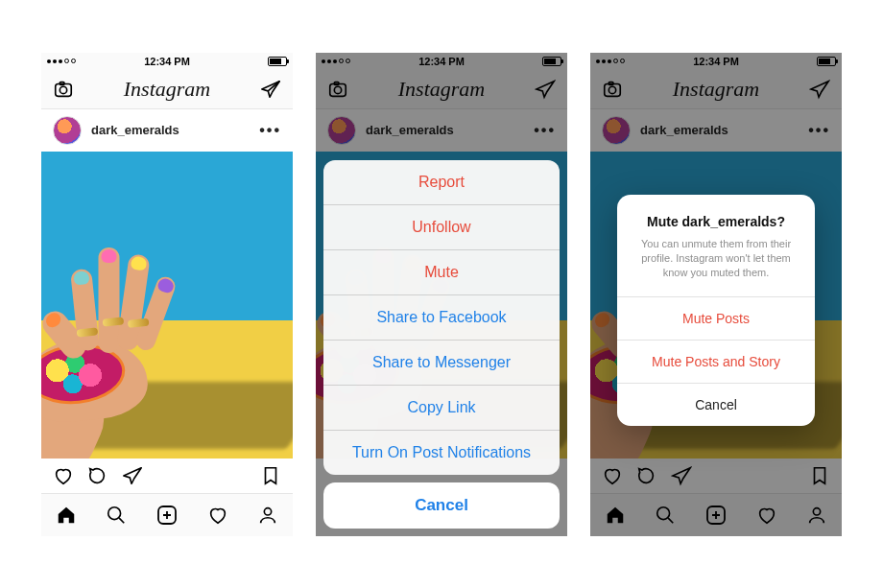 The height and width of the screenshot is (588, 883). Describe the element at coordinates (271, 89) in the screenshot. I see `direct-icon` at that location.